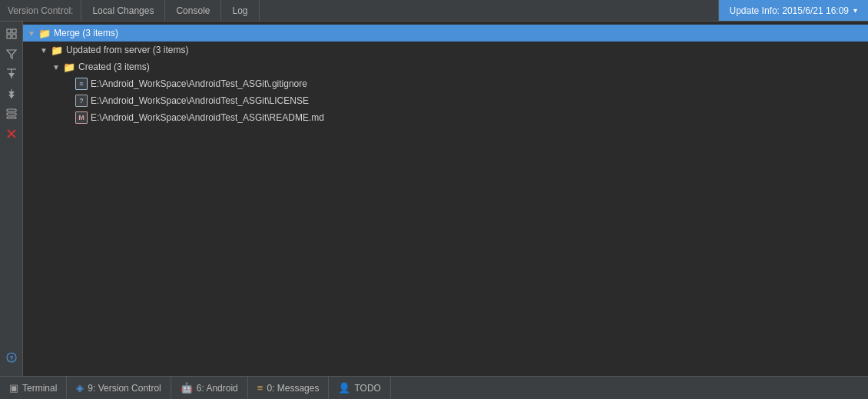  Describe the element at coordinates (12, 134) in the screenshot. I see `remove-button` at that location.